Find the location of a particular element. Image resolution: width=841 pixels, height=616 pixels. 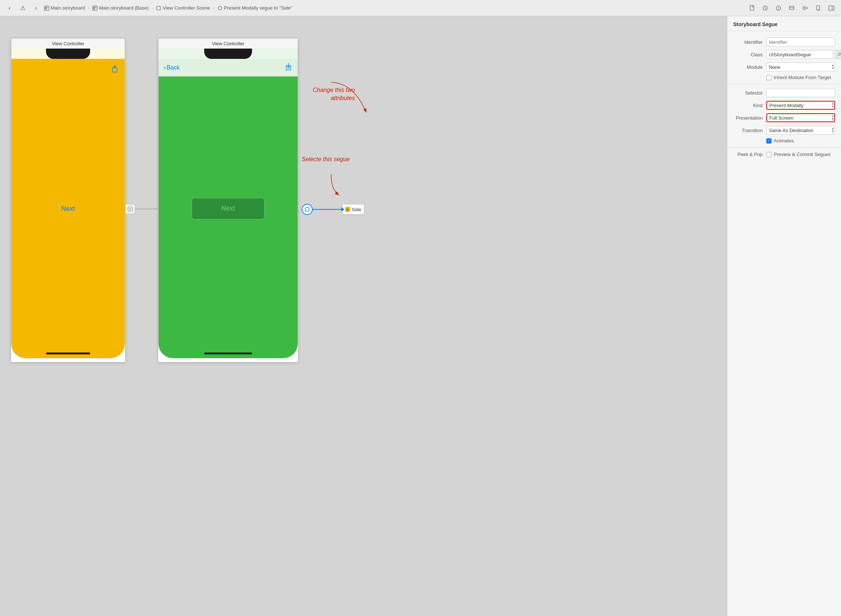

class-label: Class is located at coordinates (750, 54).